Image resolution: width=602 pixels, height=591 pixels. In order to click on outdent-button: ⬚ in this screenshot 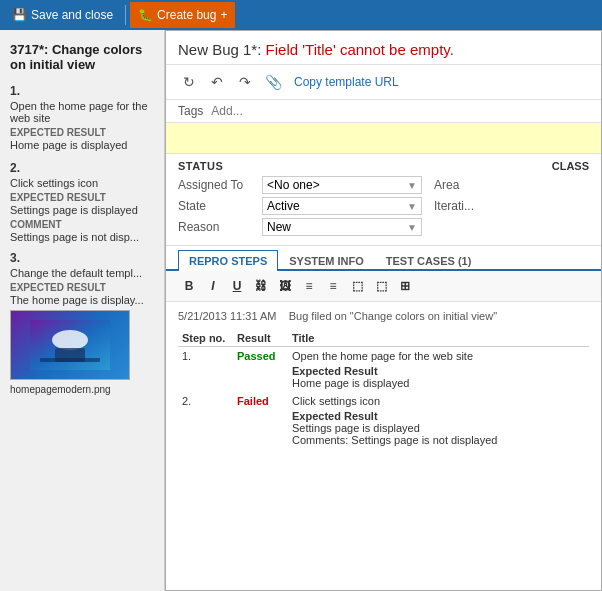, I will do `click(381, 286)`.